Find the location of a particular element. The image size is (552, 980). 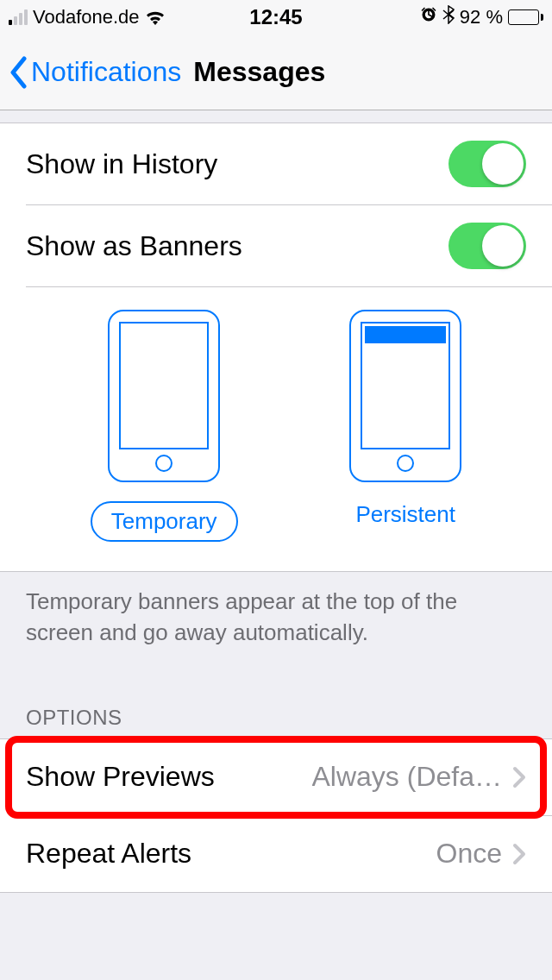

back-button: Notifications is located at coordinates (95, 72).